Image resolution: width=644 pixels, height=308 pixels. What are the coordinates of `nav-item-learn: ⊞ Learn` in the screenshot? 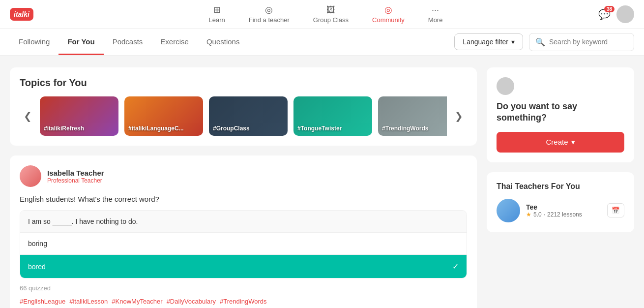 It's located at (216, 14).